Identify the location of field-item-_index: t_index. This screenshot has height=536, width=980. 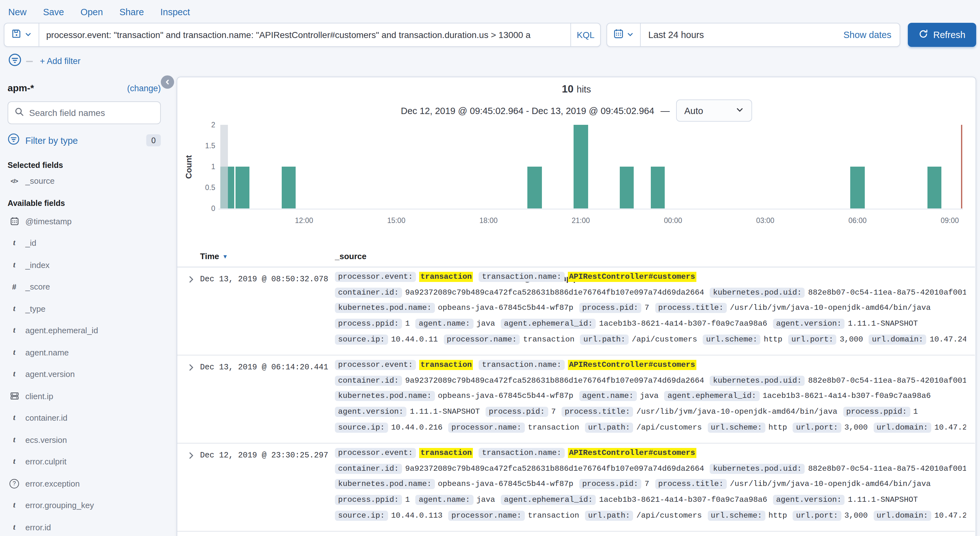
(84, 265).